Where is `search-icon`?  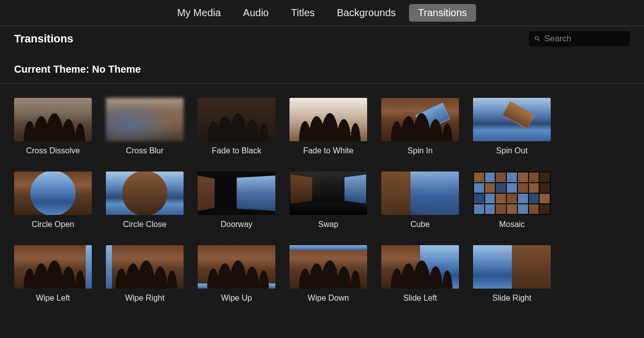 search-icon is located at coordinates (538, 39).